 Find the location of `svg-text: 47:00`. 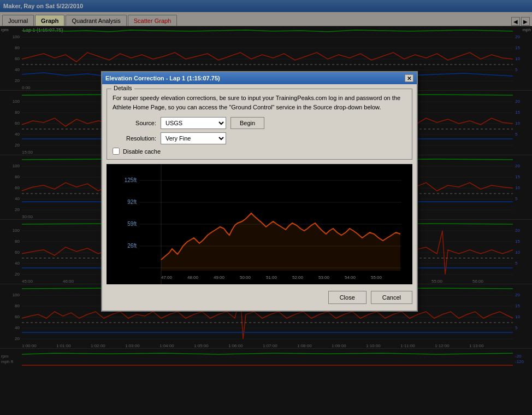

svg-text: 47:00 is located at coordinates (167, 278).